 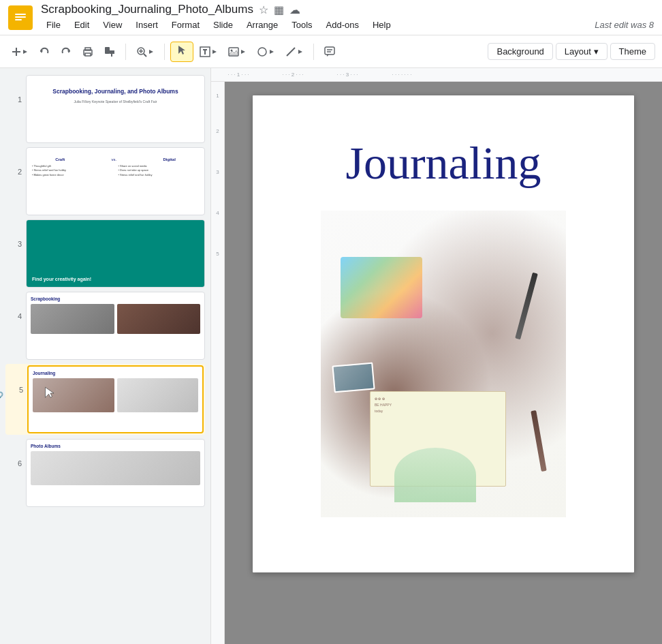 What do you see at coordinates (262, 25) in the screenshot?
I see `menu-arrange: Arrange` at bounding box center [262, 25].